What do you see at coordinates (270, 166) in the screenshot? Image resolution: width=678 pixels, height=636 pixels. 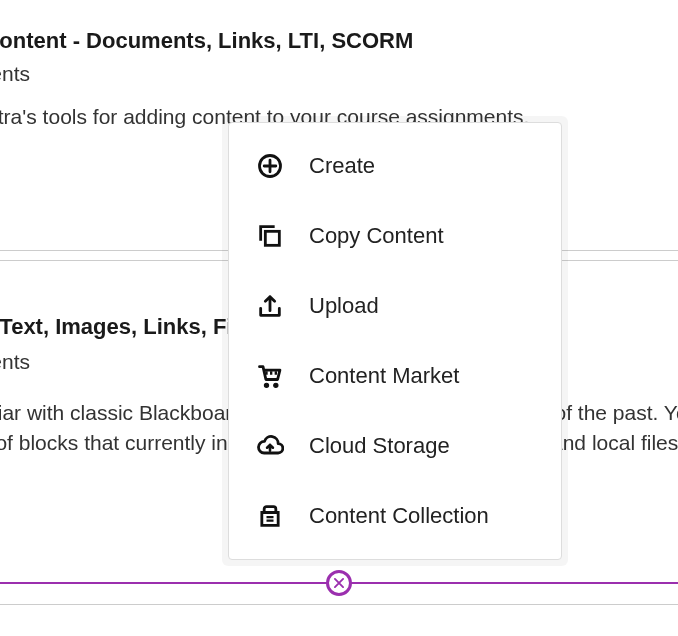 I see `plus-circle-icon` at bounding box center [270, 166].